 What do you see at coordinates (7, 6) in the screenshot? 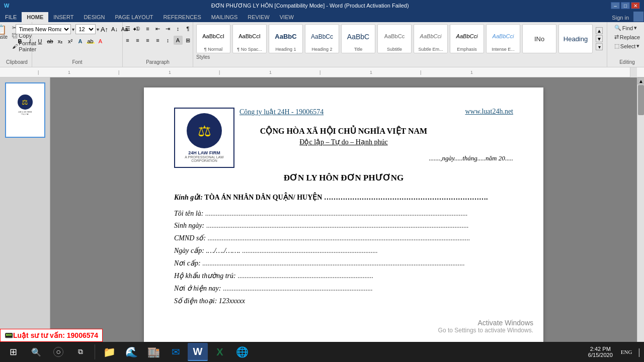
I see `word-icon: W` at bounding box center [7, 6].